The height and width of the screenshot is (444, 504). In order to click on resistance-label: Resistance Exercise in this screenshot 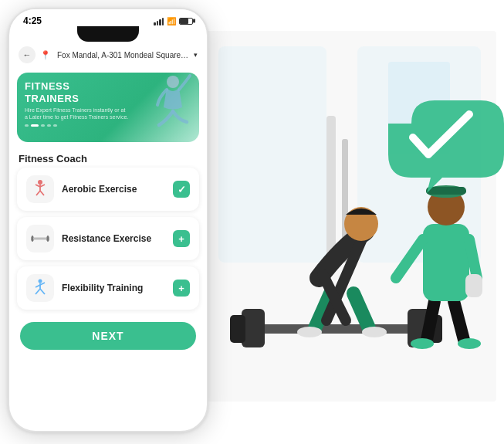, I will do `click(113, 239)`.